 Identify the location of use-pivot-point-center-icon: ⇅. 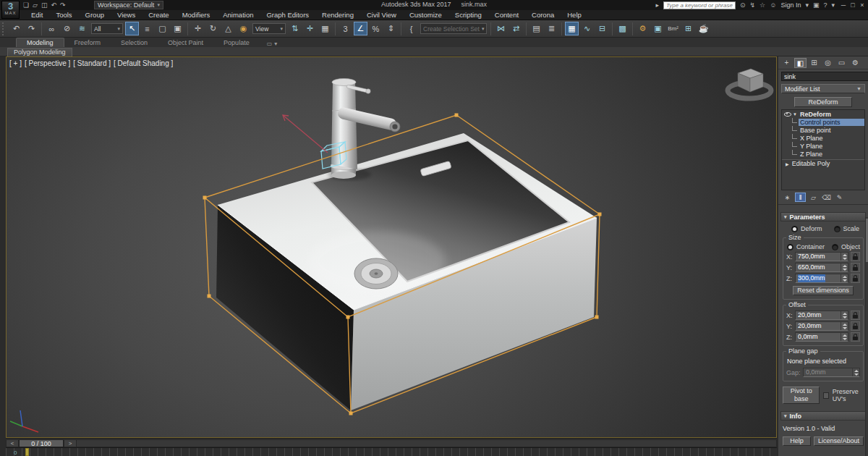
(295, 29).